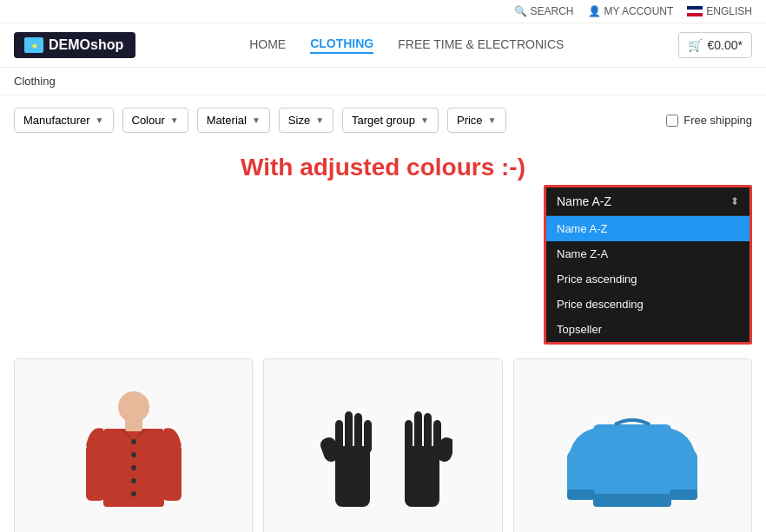  What do you see at coordinates (695, 45) in the screenshot?
I see `cart-icon: 🛒` at bounding box center [695, 45].